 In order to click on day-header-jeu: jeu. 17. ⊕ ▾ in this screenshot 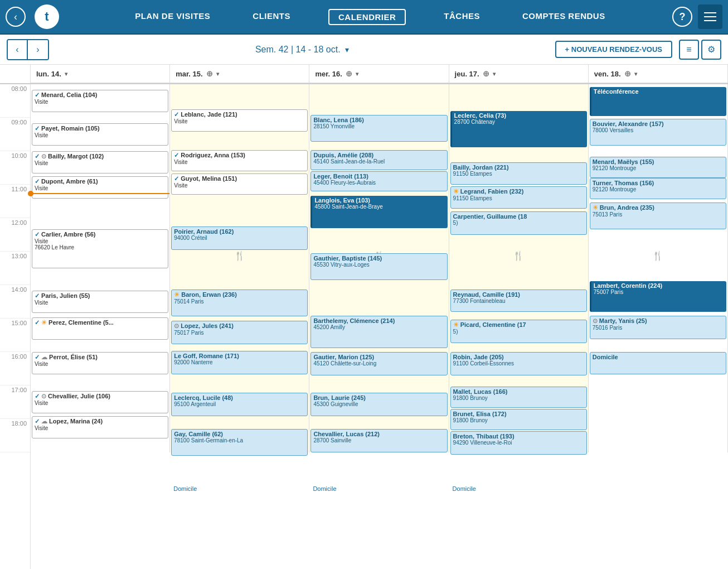, I will do `click(519, 74)`.